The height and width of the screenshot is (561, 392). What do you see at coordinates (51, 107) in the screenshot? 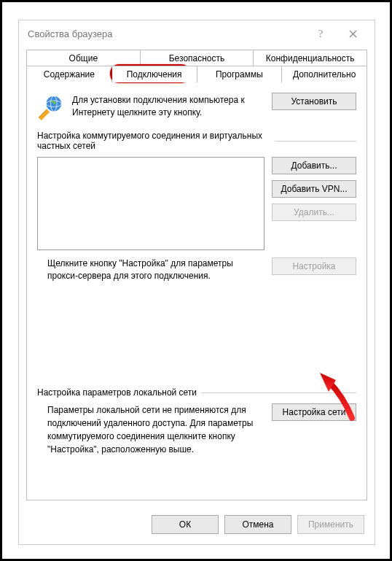
I see `globe-setup-icon` at bounding box center [51, 107].